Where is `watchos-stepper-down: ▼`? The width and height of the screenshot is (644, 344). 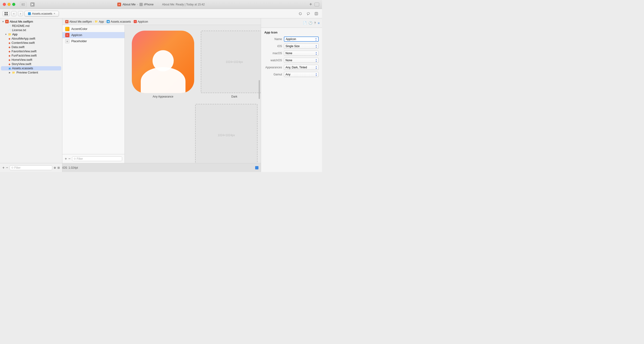 watchos-stepper-down: ▼ is located at coordinates (316, 62).